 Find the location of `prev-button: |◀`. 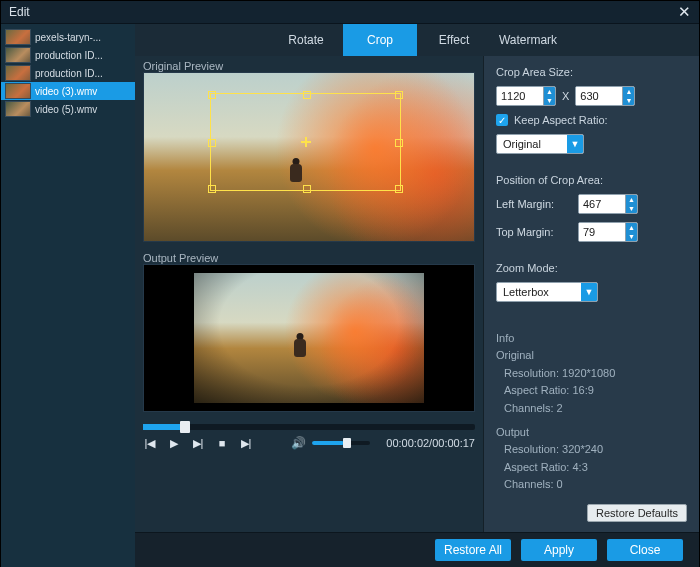

prev-button: |◀ is located at coordinates (150, 443).